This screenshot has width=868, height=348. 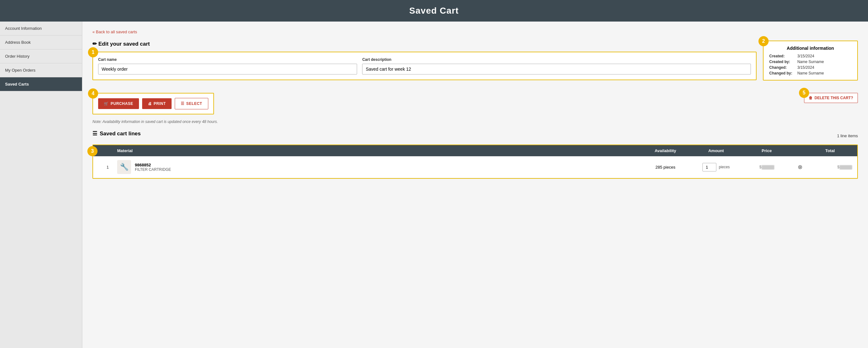 I want to click on cart-lines-title: ☰ Saved cart lines, so click(x=117, y=134).